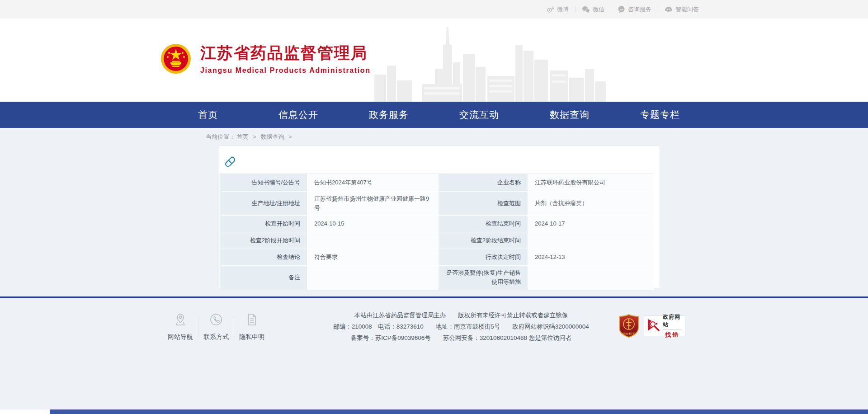  I want to click on site-title: 江苏省药品监督管理局, so click(286, 53).